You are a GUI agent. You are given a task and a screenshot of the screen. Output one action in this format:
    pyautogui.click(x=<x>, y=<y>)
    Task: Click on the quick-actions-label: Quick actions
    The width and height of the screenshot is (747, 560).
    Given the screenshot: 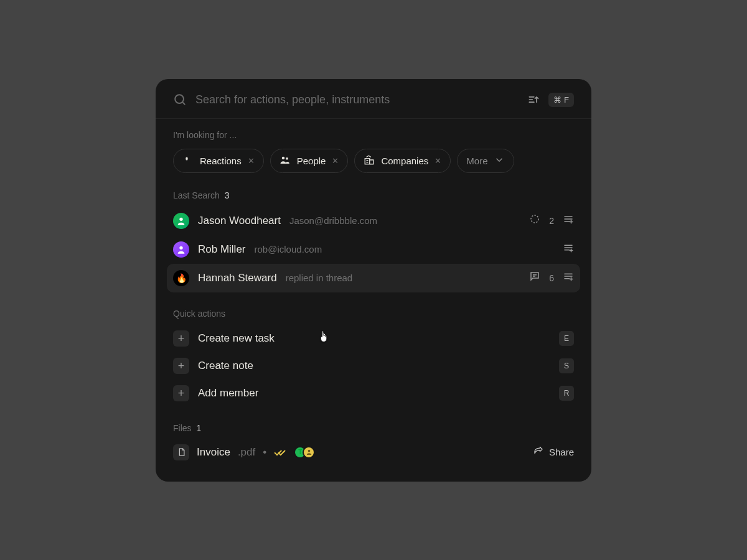 What is the action you would take?
    pyautogui.click(x=199, y=314)
    